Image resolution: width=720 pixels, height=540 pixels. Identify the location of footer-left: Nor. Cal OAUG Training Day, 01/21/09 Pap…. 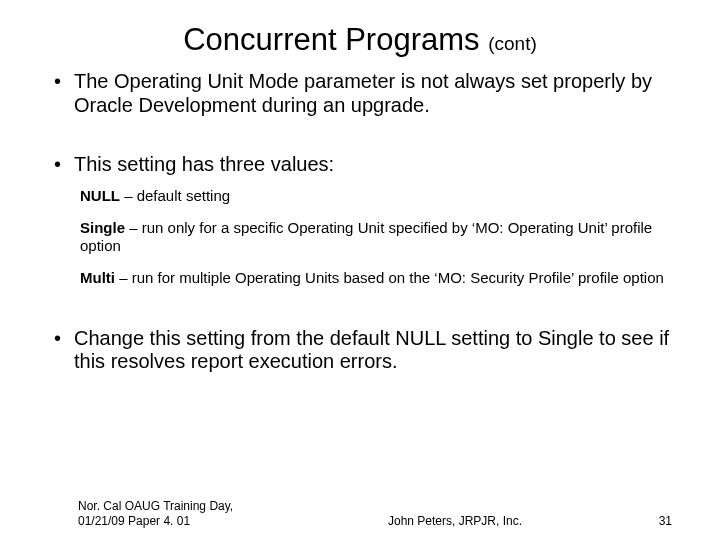
(178, 514).